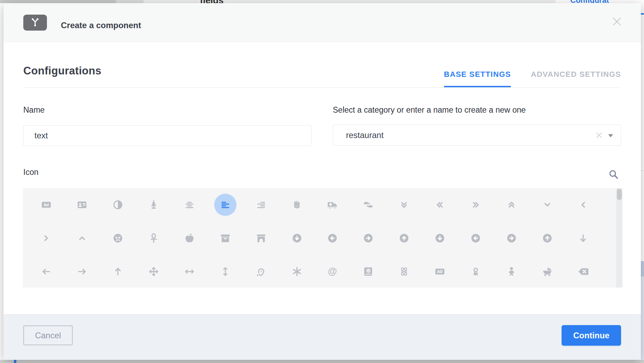  Describe the element at coordinates (47, 238) in the screenshot. I see `icon-angle-right` at that location.